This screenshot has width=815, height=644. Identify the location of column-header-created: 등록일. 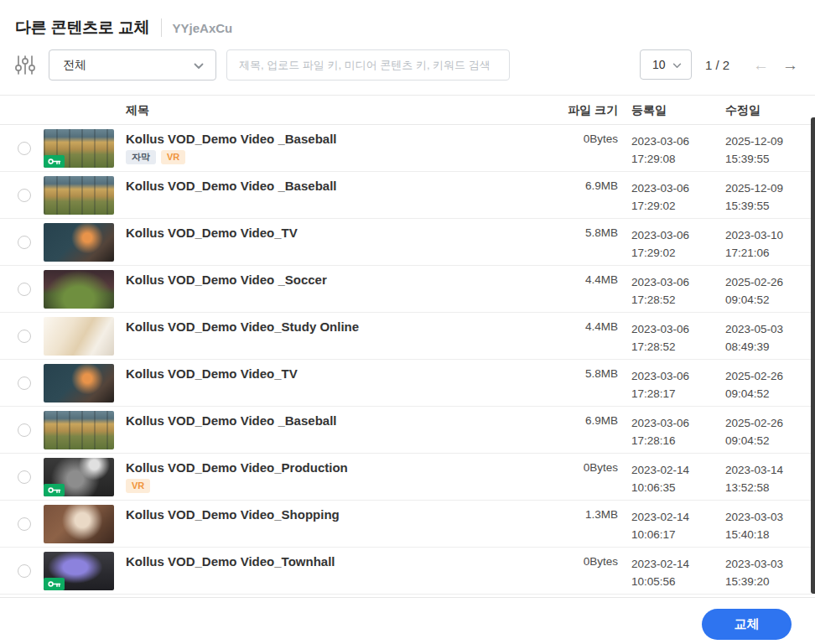
(649, 111).